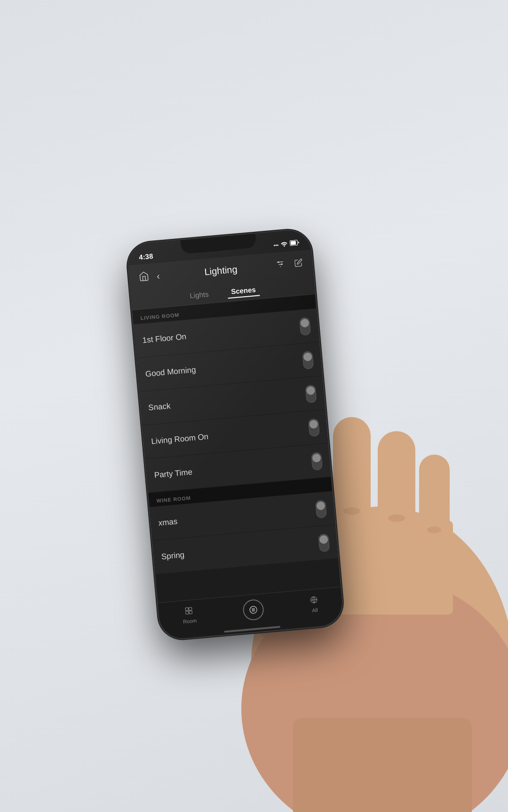  I want to click on scene-name-snack: Snack, so click(159, 407).